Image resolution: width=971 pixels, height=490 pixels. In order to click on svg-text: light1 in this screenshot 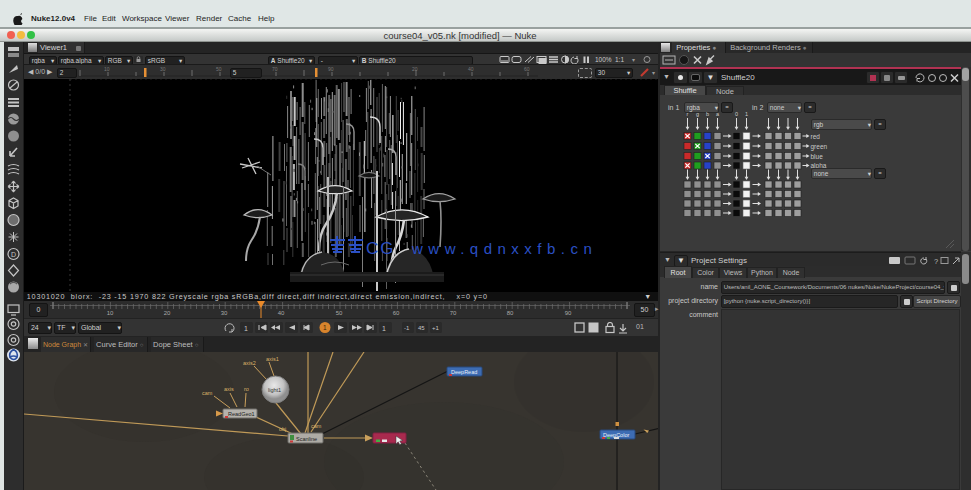, I will do `click(274, 390)`.